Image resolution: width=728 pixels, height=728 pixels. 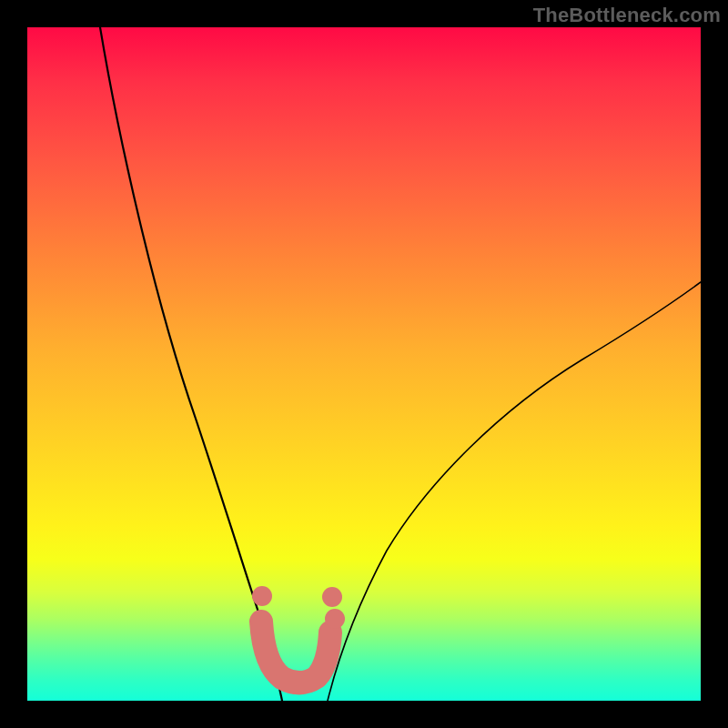 What do you see at coordinates (332, 597) in the screenshot?
I see `valley-dot-right-upper` at bounding box center [332, 597].